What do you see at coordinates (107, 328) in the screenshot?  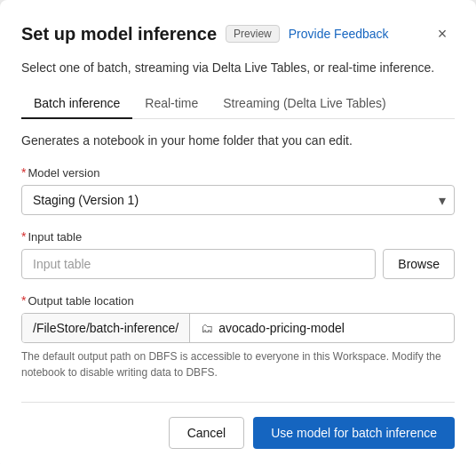 I see `output-path-left: /FileStore/batch-inference/` at bounding box center [107, 328].